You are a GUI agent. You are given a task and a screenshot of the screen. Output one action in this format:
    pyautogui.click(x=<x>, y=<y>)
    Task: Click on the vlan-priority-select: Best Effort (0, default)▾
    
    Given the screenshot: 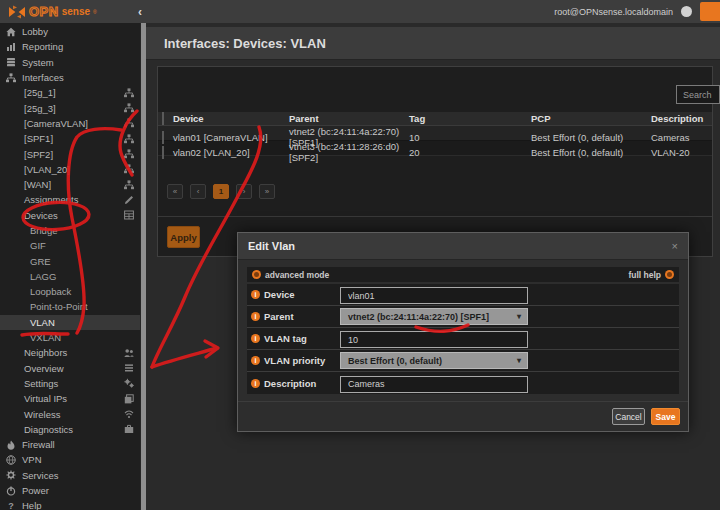 What is the action you would take?
    pyautogui.click(x=434, y=360)
    